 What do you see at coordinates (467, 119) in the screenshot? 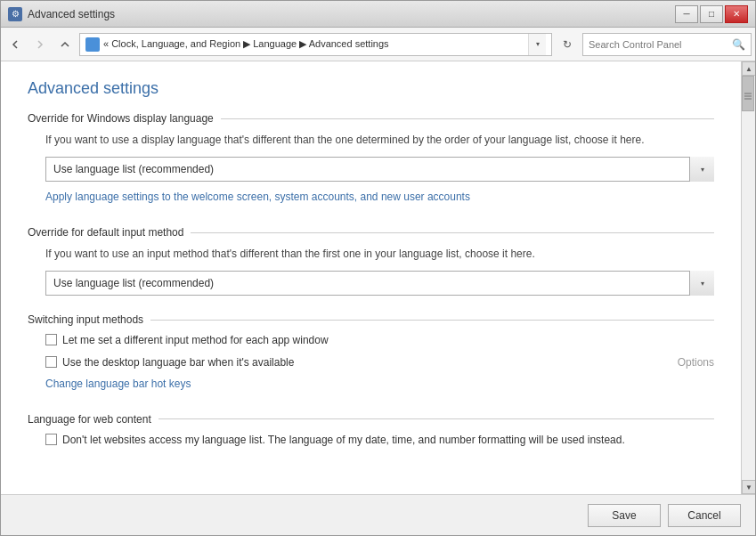
I see `section-line` at bounding box center [467, 119].